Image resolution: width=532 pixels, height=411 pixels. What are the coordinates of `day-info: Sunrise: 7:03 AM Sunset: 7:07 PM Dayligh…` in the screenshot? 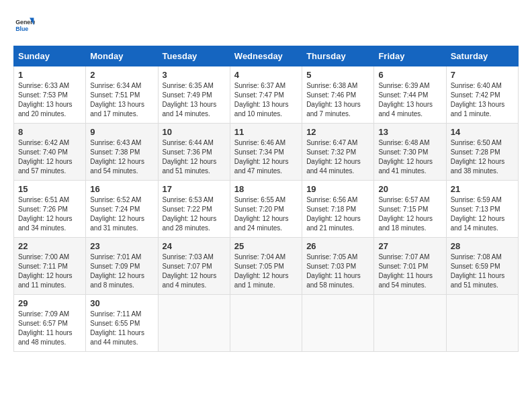 It's located at (194, 271).